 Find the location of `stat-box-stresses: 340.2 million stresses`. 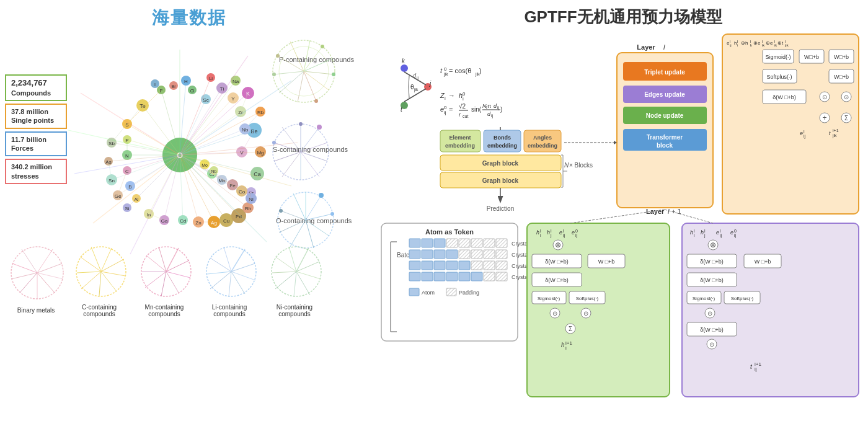

stat-box-stresses: 340.2 million stresses is located at coordinates (36, 171).